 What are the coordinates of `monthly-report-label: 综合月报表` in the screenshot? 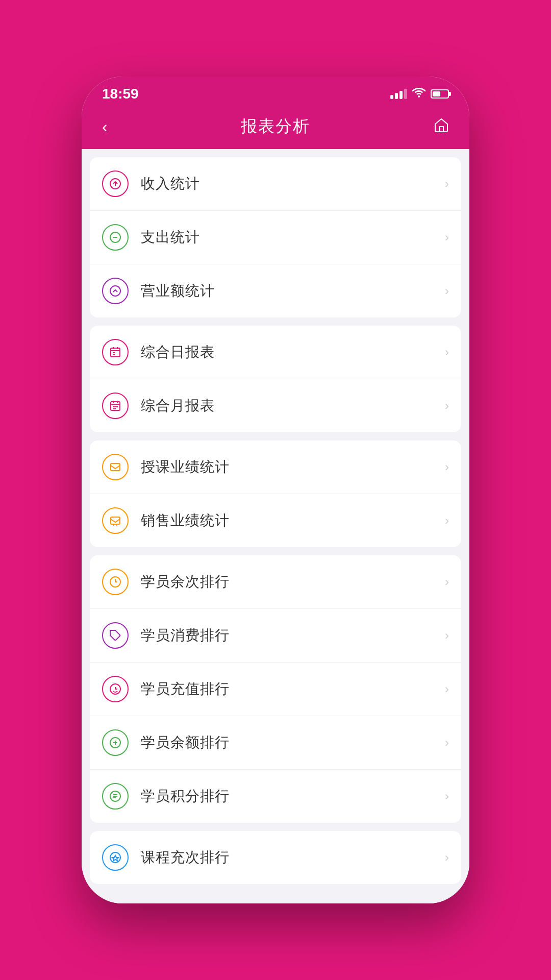 It's located at (293, 406).